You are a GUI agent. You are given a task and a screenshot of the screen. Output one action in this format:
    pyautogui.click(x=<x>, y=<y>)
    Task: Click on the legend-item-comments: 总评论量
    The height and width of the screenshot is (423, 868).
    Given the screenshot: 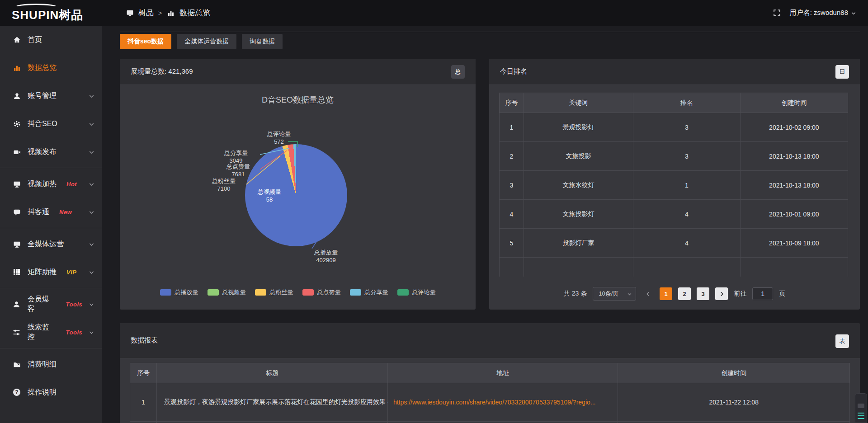 What is the action you would take?
    pyautogui.click(x=417, y=292)
    